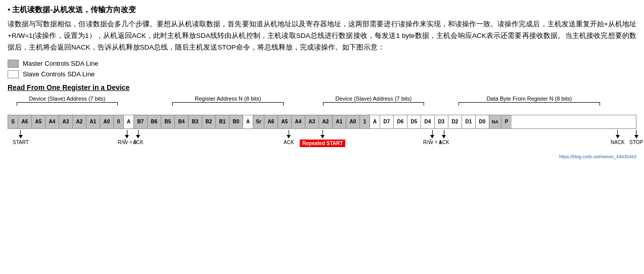 This screenshot has height=274, width=644. Describe the element at coordinates (155, 122) in the screenshot. I see `cell-B6: B6` at that location.